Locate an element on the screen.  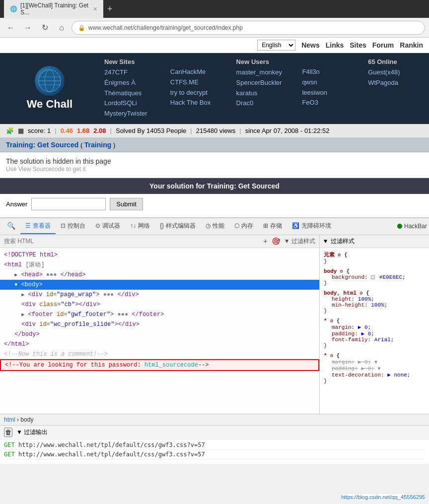
topnav-forum: Forum is located at coordinates (383, 45).